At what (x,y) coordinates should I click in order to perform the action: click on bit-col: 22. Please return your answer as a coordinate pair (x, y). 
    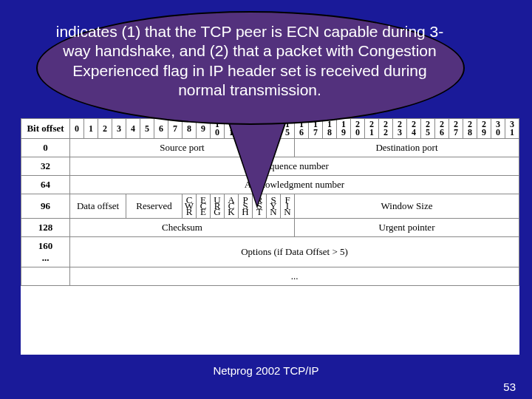
    Looking at the image, I should click on (386, 129).